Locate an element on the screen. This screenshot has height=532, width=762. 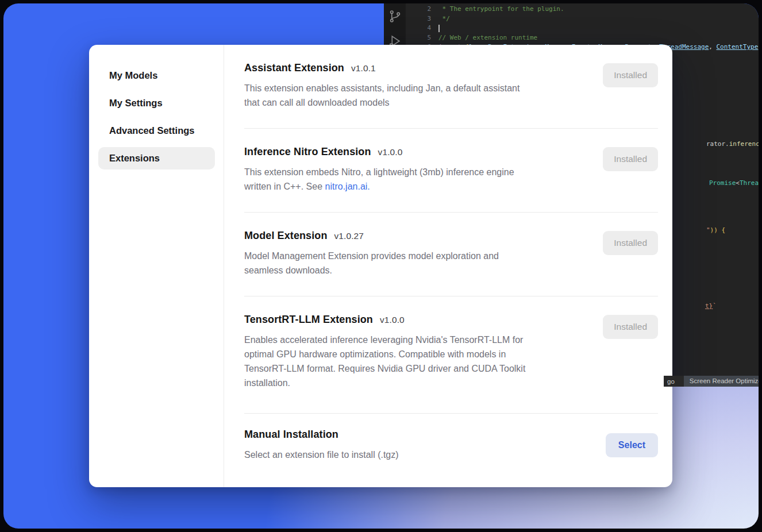
manual-installation-title: Manual Installation is located at coordinates (420, 434).